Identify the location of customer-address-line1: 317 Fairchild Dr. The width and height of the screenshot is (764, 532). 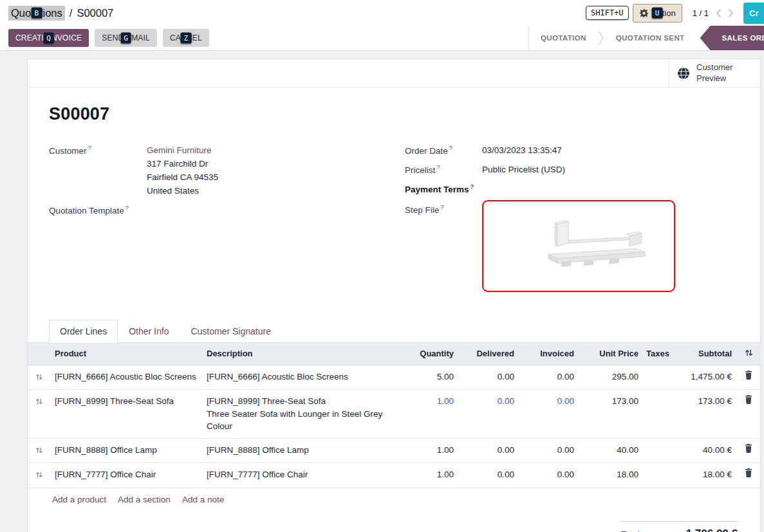
(183, 163).